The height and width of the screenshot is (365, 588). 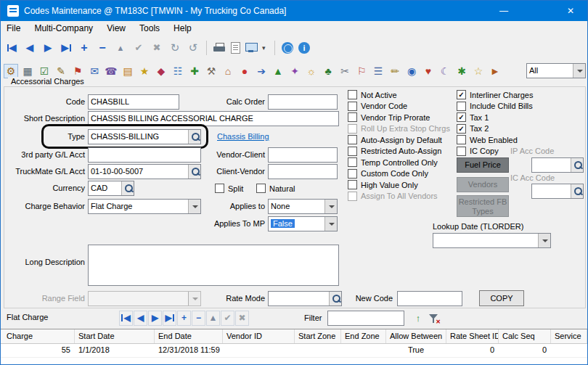 What do you see at coordinates (395, 71) in the screenshot?
I see `pencil-icon: ✏` at bounding box center [395, 71].